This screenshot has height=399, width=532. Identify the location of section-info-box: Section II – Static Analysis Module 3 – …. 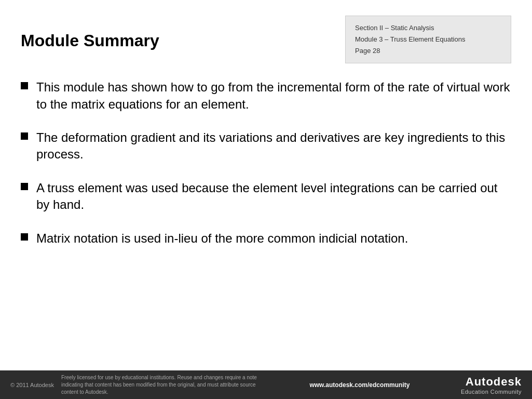
(428, 39).